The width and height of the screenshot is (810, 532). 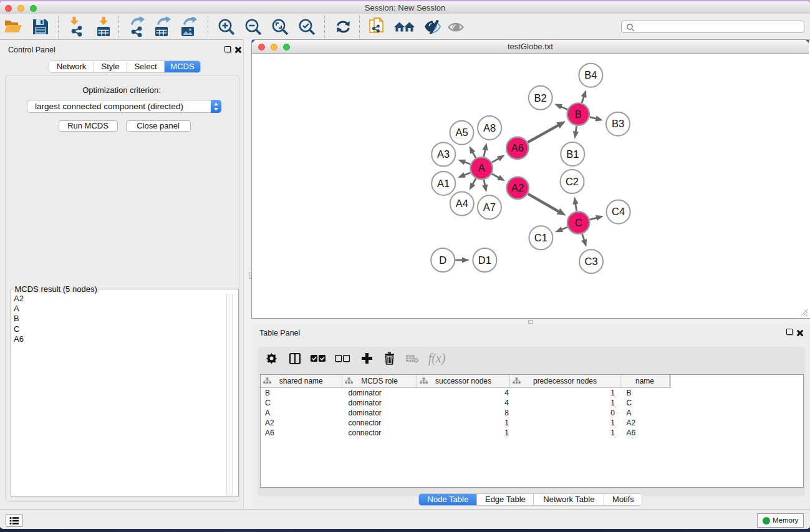 I want to click on svg-text: B3, so click(x=618, y=123).